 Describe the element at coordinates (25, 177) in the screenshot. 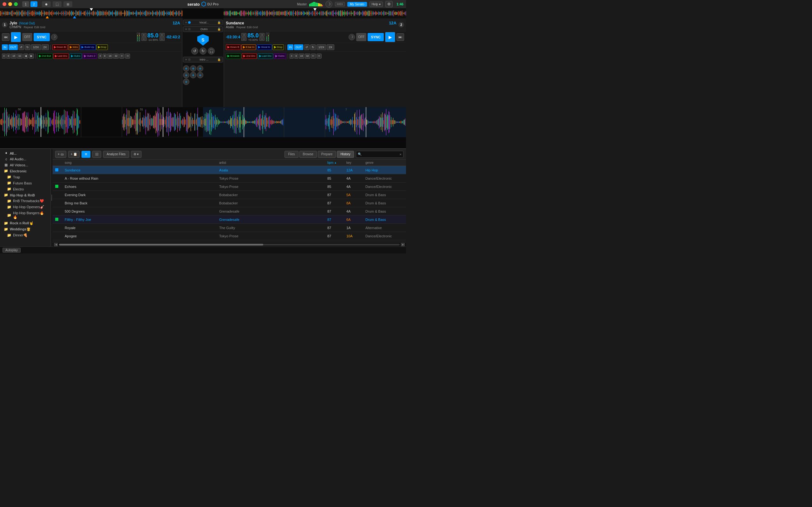

I see `sidebar-item-trap: 📁 Trap` at that location.